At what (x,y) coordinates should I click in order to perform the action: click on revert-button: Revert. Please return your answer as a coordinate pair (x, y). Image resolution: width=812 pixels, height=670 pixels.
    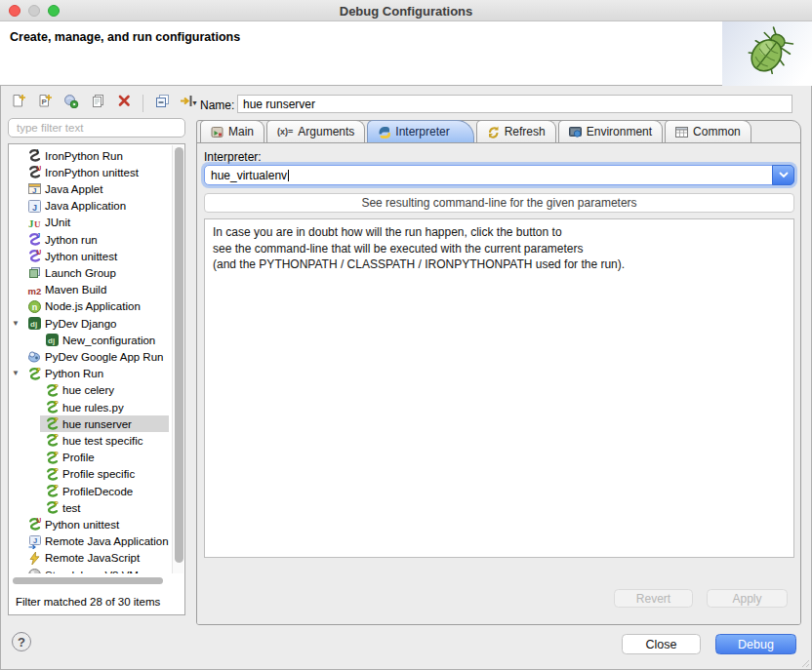
    Looking at the image, I should click on (654, 599).